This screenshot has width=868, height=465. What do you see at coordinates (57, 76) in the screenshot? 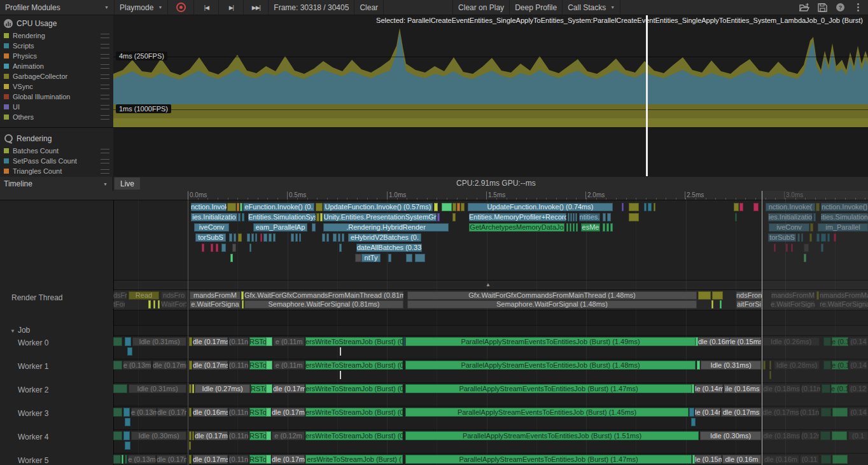
I see `cpu-legend-item-garbagecollector: GarbageCollector` at bounding box center [57, 76].